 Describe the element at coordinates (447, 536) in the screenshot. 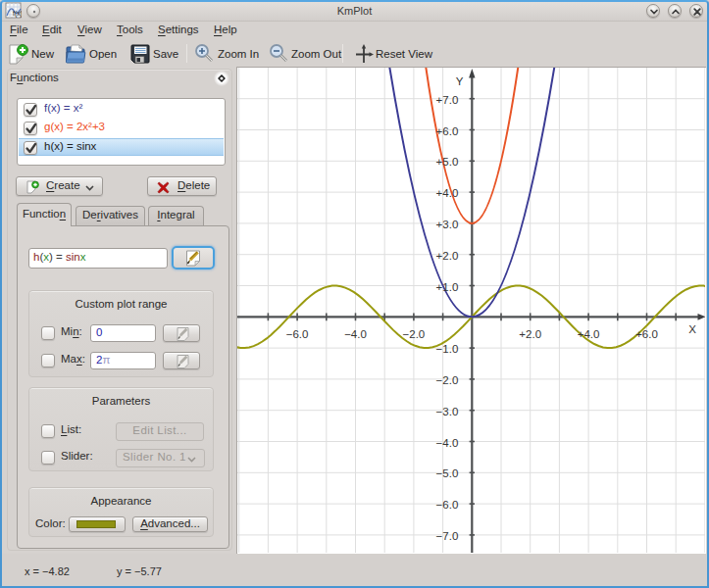

I see `svg-text: −7.0` at that location.